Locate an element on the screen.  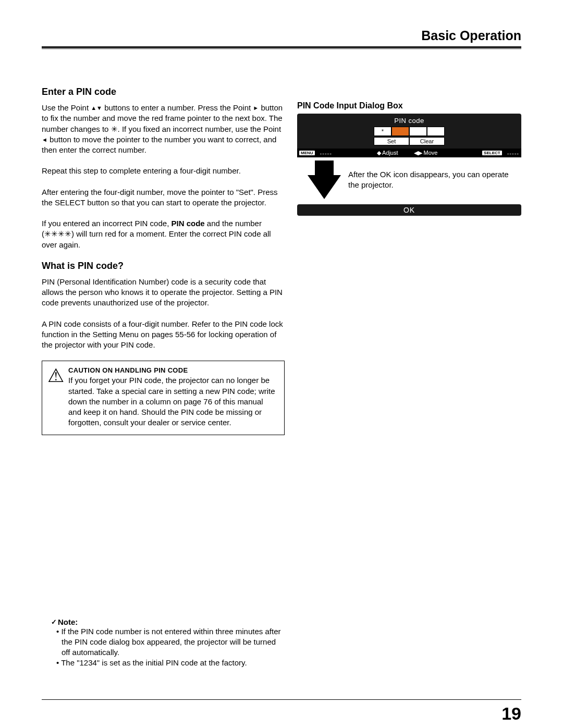
after-ok-text: After the OK icon disappears, you can op… is located at coordinates (435, 180).